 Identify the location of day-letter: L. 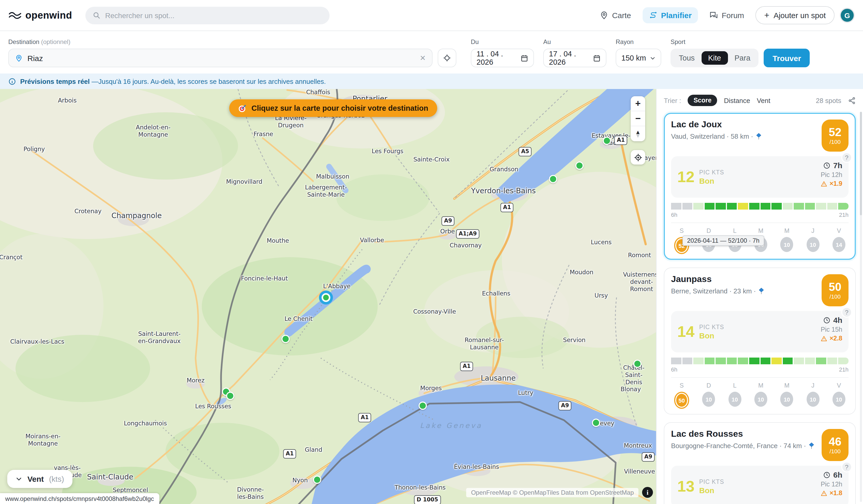
(735, 231).